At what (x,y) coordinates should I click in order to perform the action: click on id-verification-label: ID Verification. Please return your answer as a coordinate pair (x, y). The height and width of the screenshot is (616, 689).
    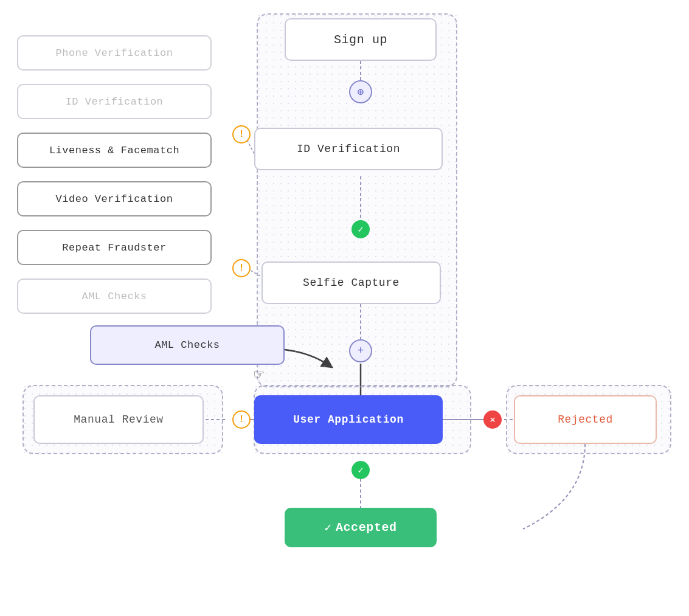
    Looking at the image, I should click on (348, 149).